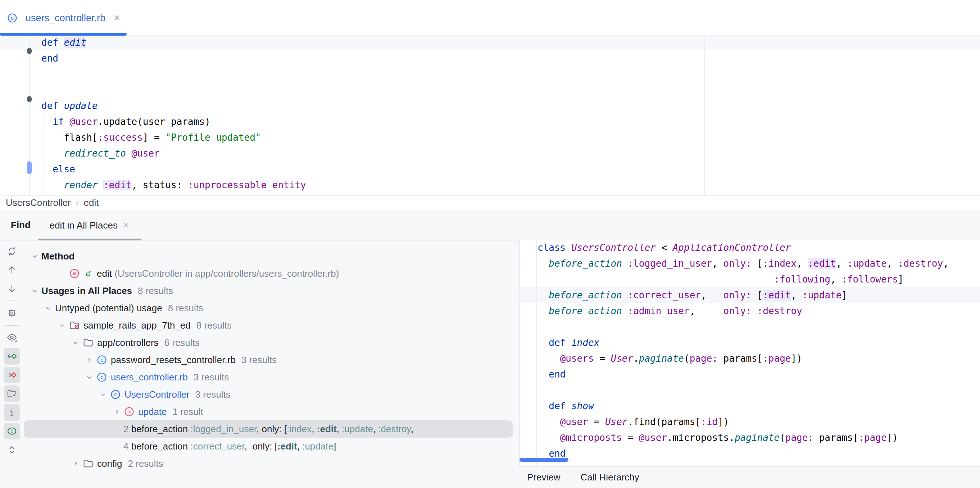  I want to click on code-line: @user = User.find(params[:id]), so click(743, 422).